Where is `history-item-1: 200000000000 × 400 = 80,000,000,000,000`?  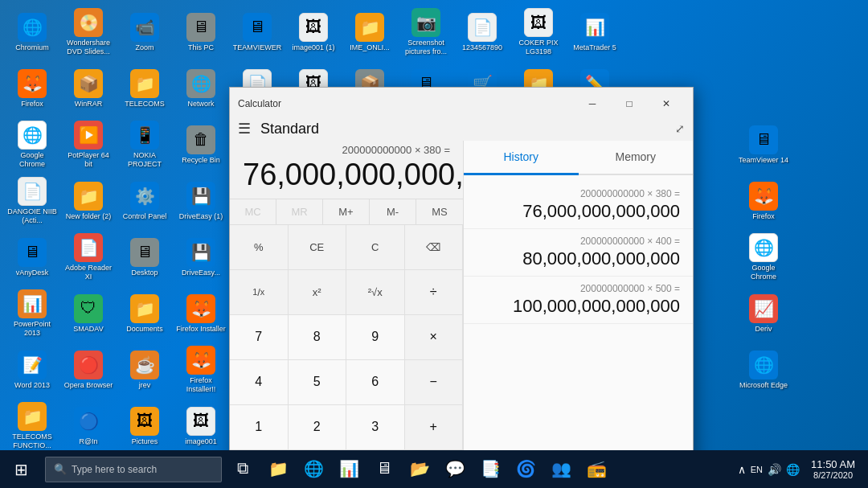 history-item-1: 200000000000 × 400 = 80,000,000,000,000 is located at coordinates (579, 252).